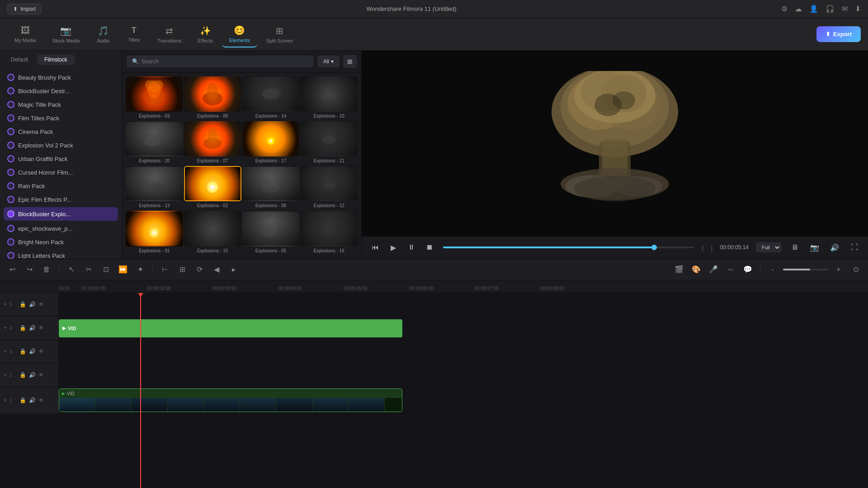  I want to click on tab-my-media: 🖼 My Media, so click(25, 34).